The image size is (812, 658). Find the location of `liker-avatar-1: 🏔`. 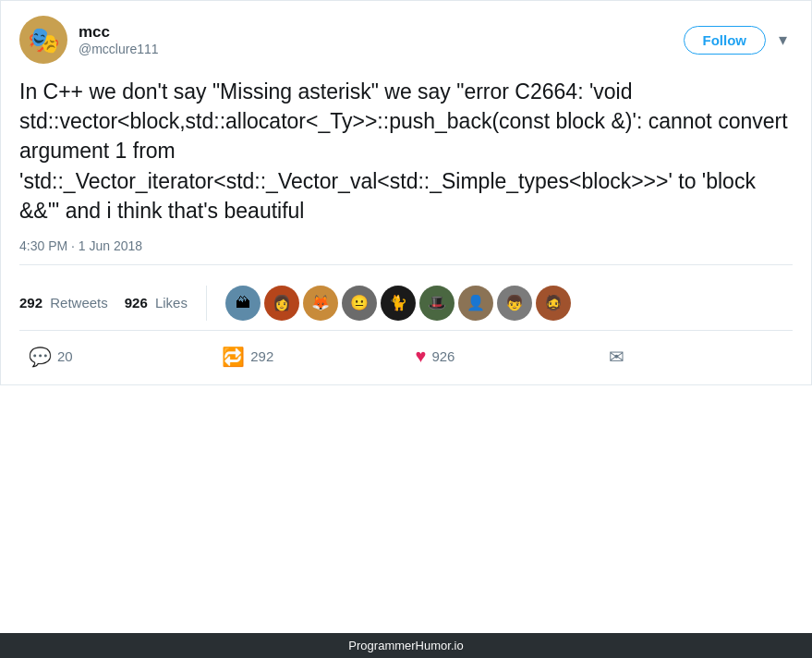

liker-avatar-1: 🏔 is located at coordinates (243, 303).